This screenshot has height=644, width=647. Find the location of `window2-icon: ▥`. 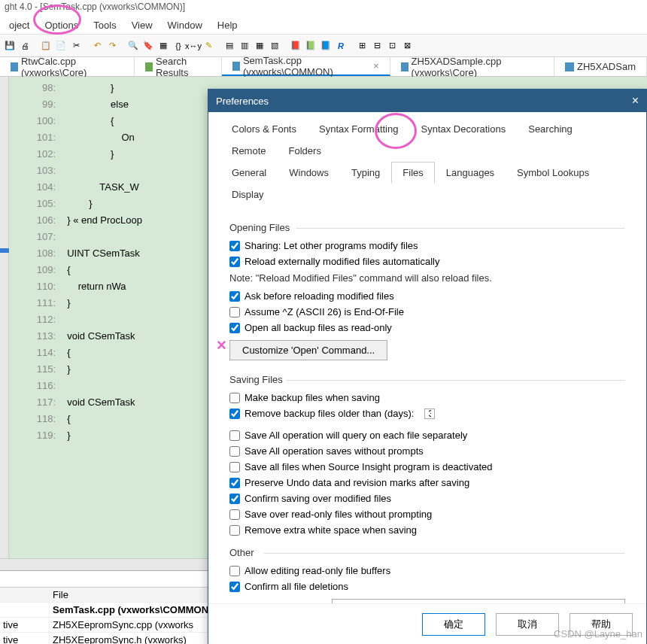

window2-icon: ▥ is located at coordinates (245, 46).